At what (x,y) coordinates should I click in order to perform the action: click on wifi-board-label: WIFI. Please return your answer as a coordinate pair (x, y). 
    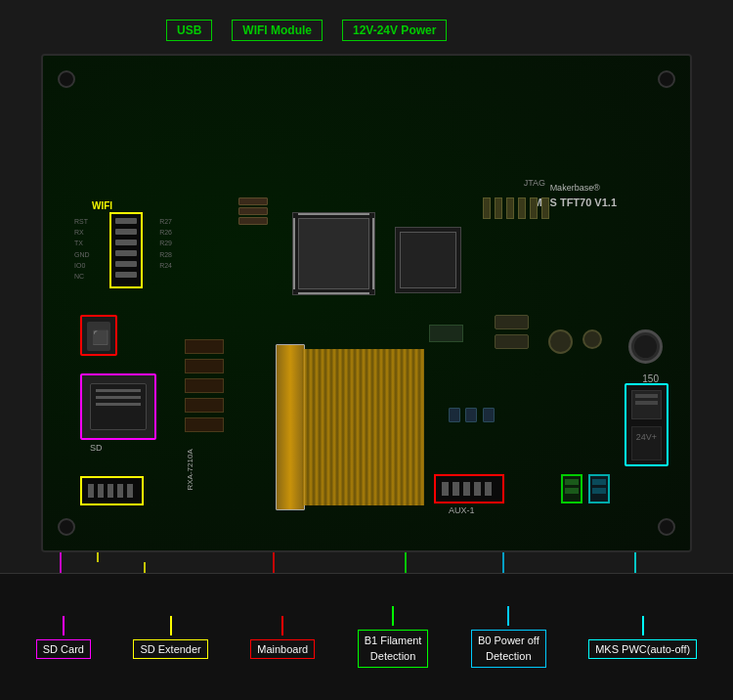
    Looking at the image, I should click on (102, 205).